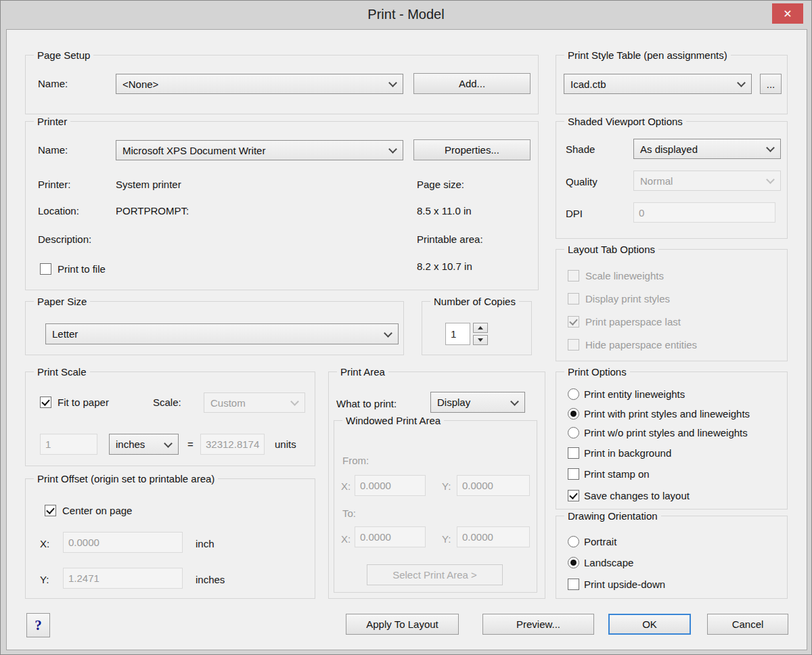 The image size is (812, 655). What do you see at coordinates (493, 486) in the screenshot?
I see `from-y-input: 0.0000` at bounding box center [493, 486].